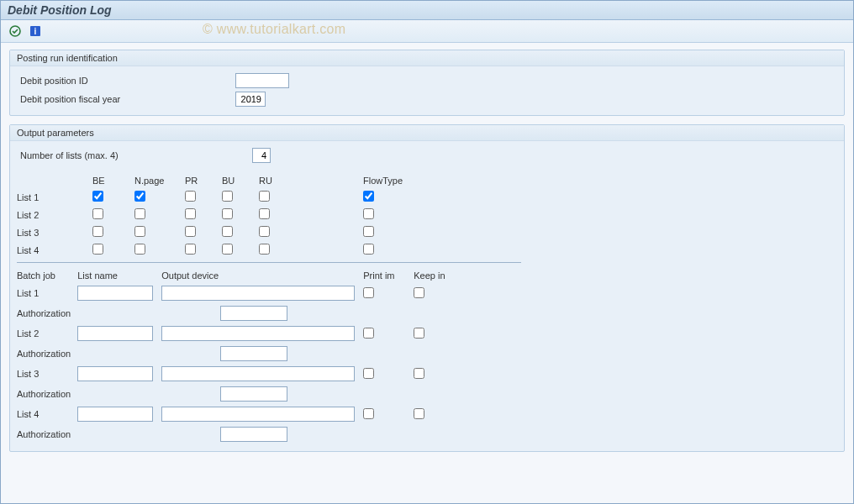  What do you see at coordinates (215, 181) in the screenshot?
I see `grid-header-row: BE N.page PR BU RU FlowType` at bounding box center [215, 181].